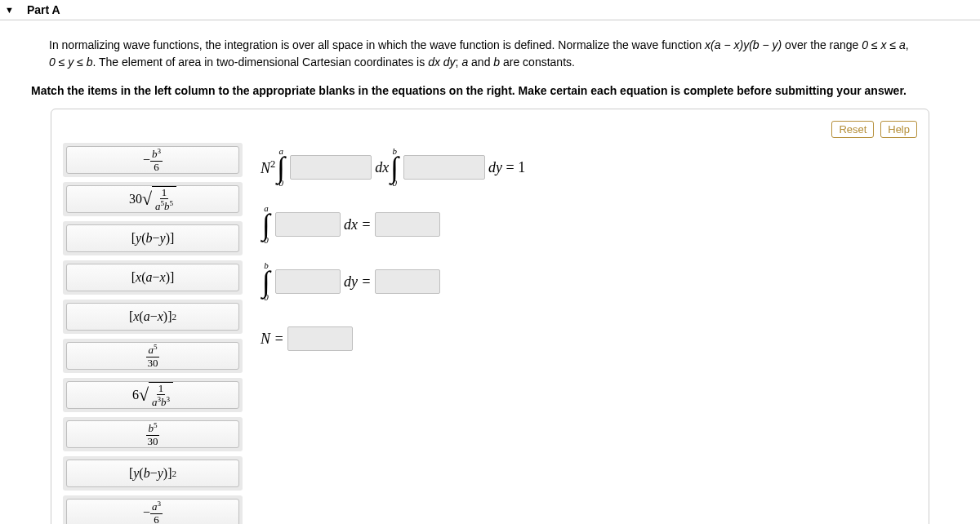 The image size is (980, 524). What do you see at coordinates (393, 167) in the screenshot?
I see `equation-row-1: N2 a ∫ 0 dx b ∫ 0 dy = 1` at bounding box center [393, 167].